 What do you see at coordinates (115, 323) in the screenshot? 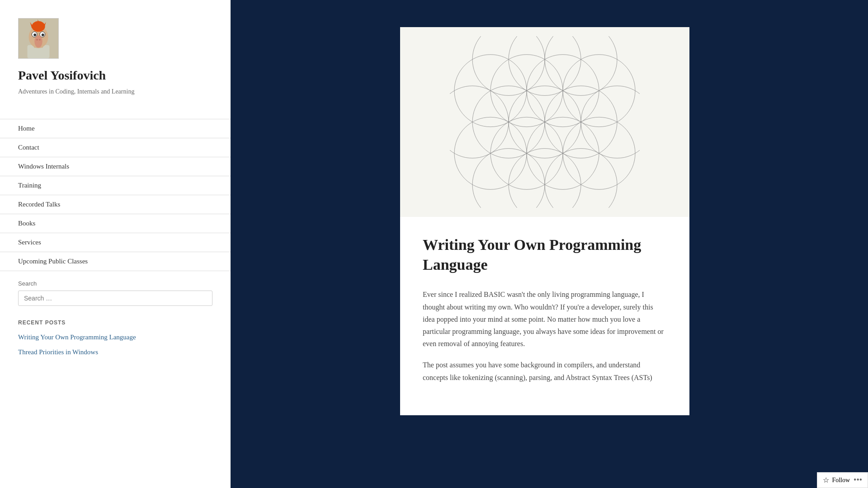
I see `recent-posts-title: RECENT POSTS` at bounding box center [115, 323].